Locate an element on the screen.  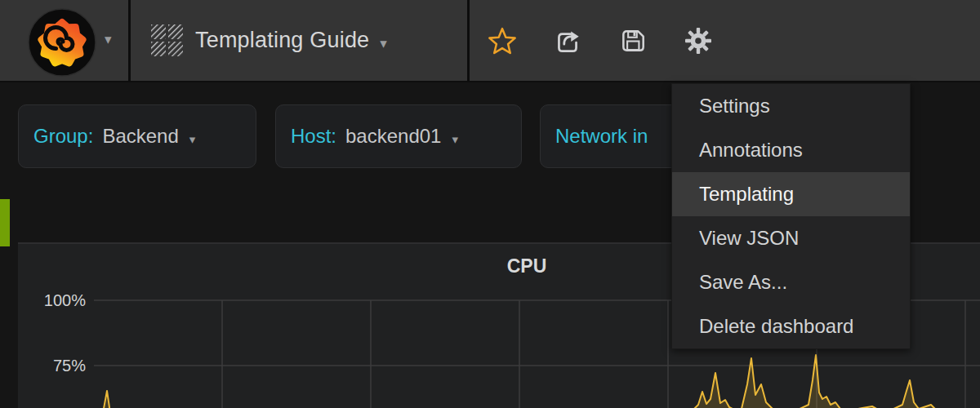
menu-item-delete-dashboard: Delete dashboard is located at coordinates (791, 326).